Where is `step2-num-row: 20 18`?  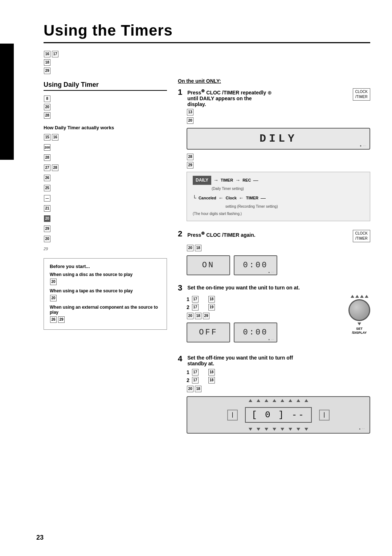
step2-num-row: 20 18 is located at coordinates (278, 248).